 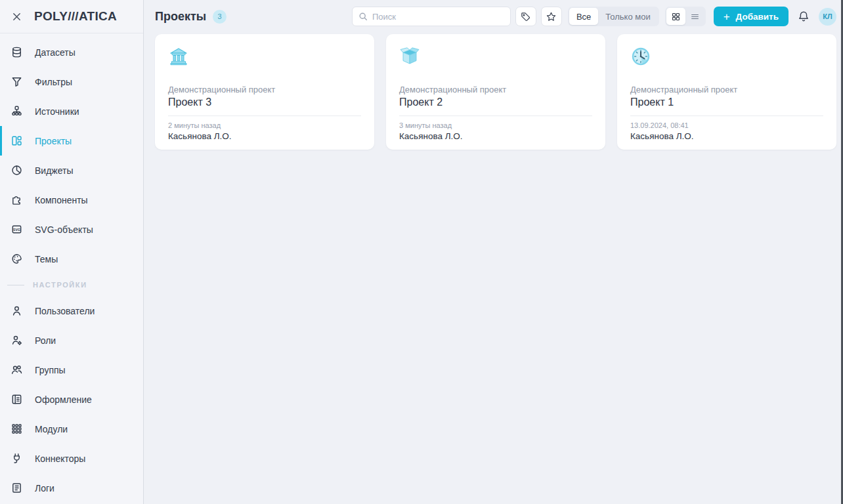 I want to click on sidebar-item-roles: Роли, so click(x=72, y=340).